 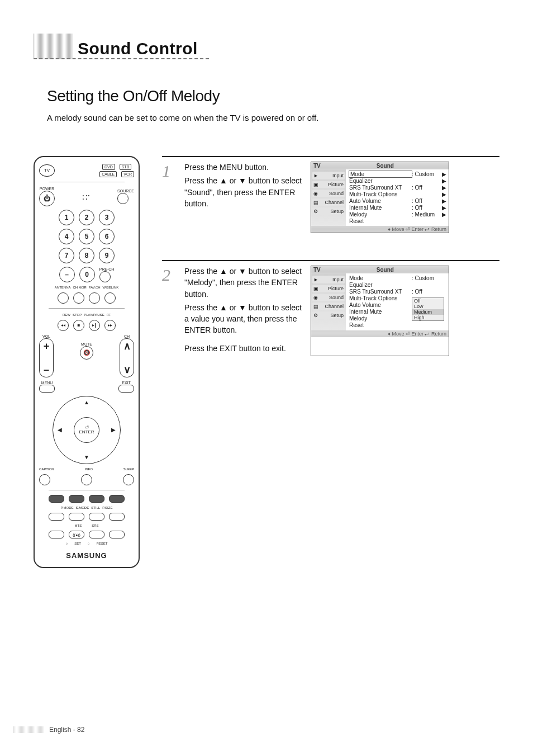 I want to click on remote-extra-a, so click(x=97, y=535).